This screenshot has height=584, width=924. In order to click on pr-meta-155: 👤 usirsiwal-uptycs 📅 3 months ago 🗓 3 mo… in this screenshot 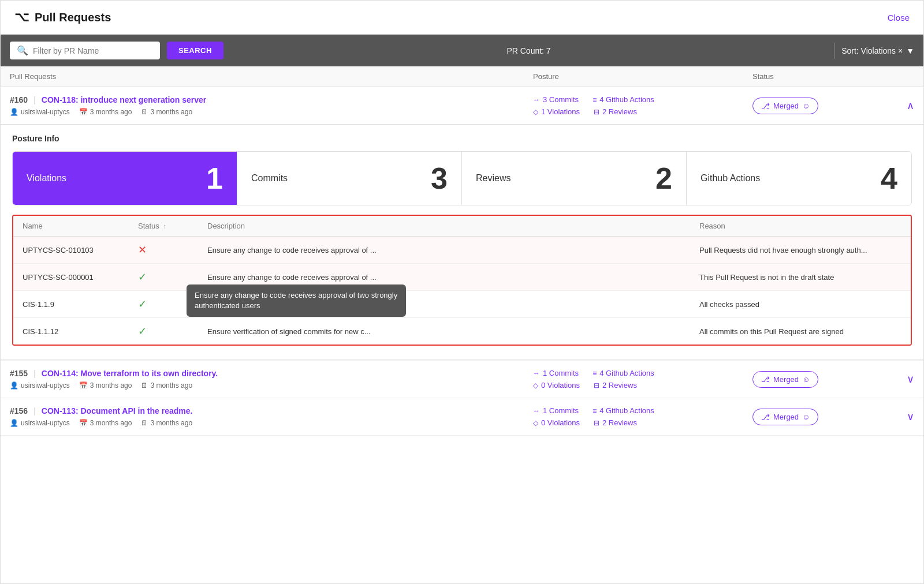, I will do `click(271, 385)`.